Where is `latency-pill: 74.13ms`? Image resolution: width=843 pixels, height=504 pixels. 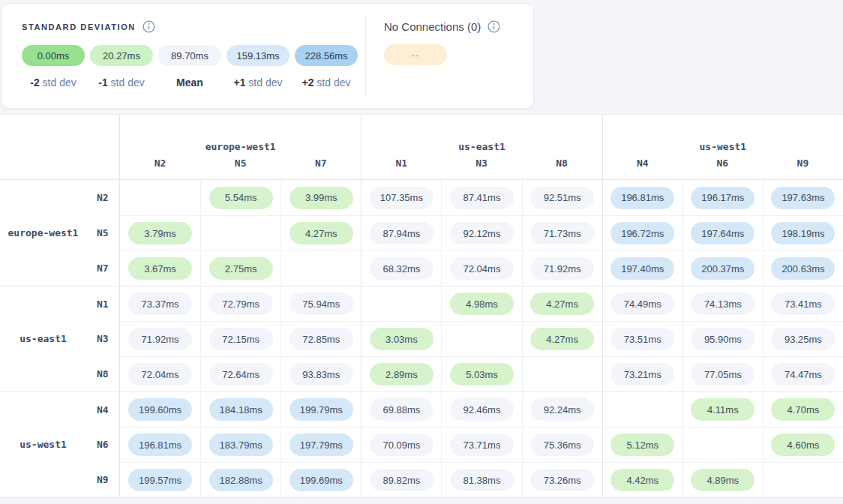
latency-pill: 74.13ms is located at coordinates (723, 304).